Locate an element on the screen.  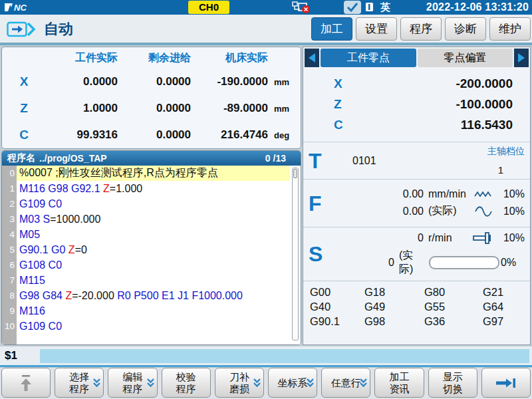
spindle-unit: r/min is located at coordinates (446, 238).